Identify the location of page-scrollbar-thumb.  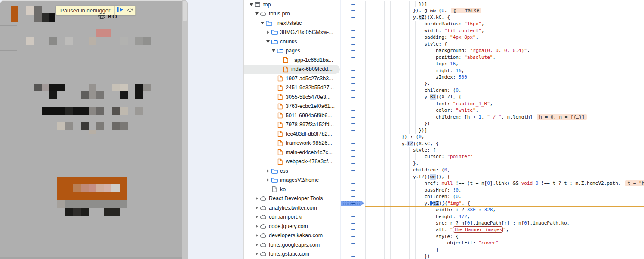
(185, 11).